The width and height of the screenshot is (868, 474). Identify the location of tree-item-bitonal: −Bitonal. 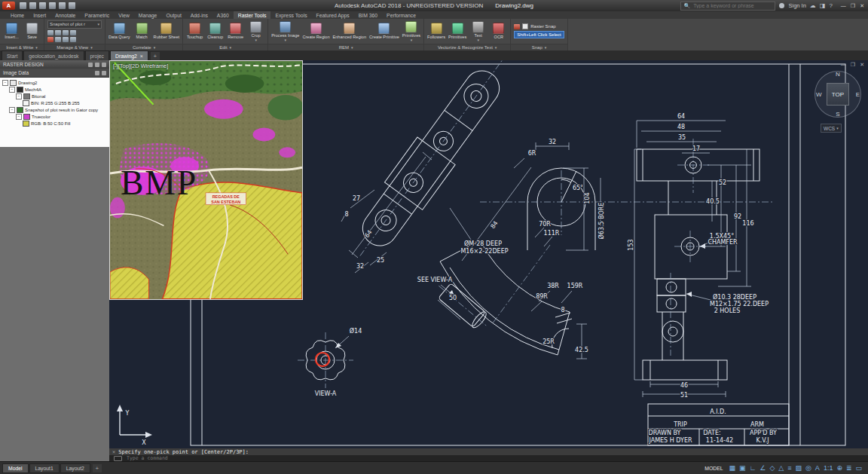
(54, 96).